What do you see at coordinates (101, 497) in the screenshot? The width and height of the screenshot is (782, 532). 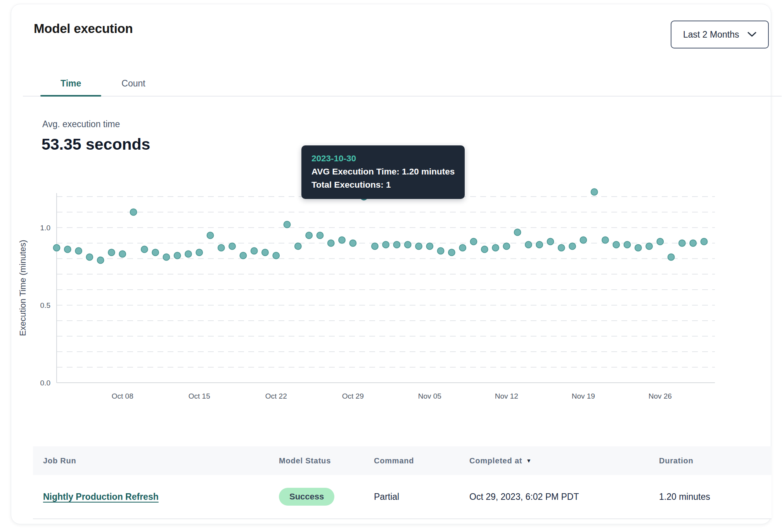 I see `job-run-link: Nightly Production Refresh` at bounding box center [101, 497].